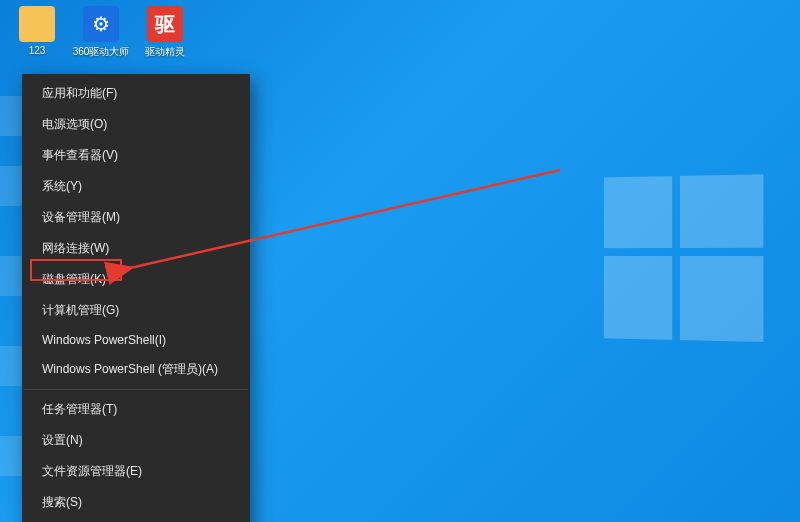  What do you see at coordinates (136, 472) in the screenshot?
I see `menu-file-explorer: 文件资源管理器(E)` at bounding box center [136, 472].